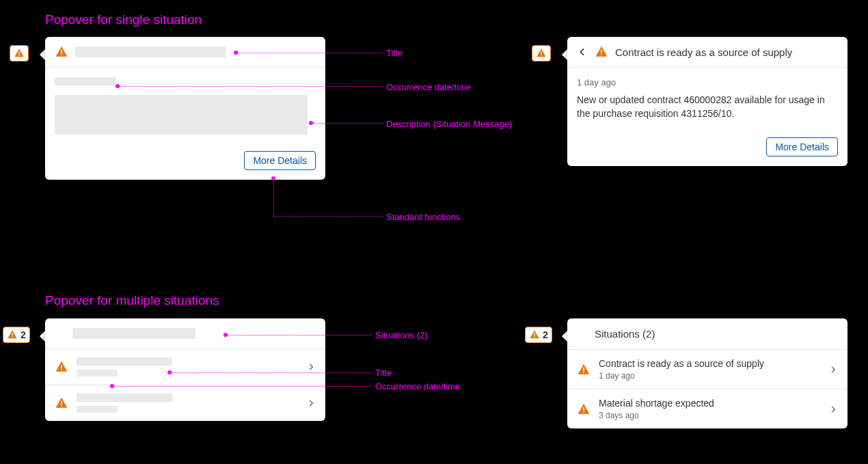 The image size is (868, 464). Describe the element at coordinates (707, 409) in the screenshot. I see `list-item: Material shortage expected 3 days ago` at that location.